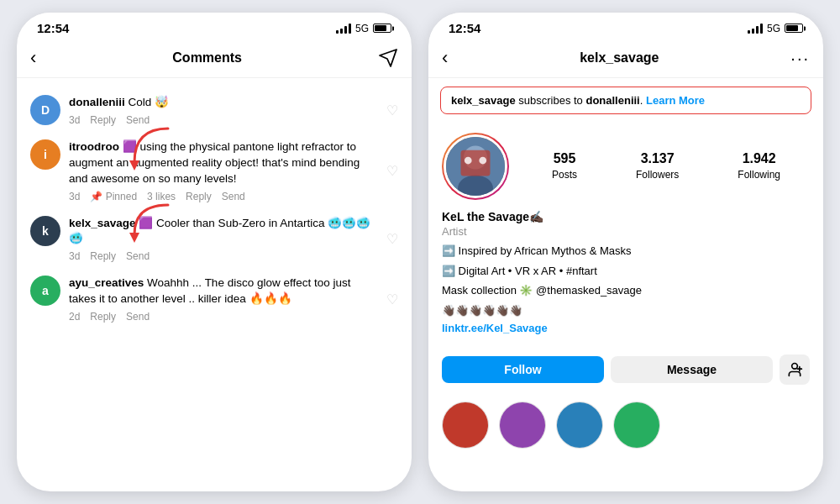 Image resolution: width=840 pixels, height=504 pixels. Describe the element at coordinates (34, 58) in the screenshot. I see `back-button-left: ‹` at that location.